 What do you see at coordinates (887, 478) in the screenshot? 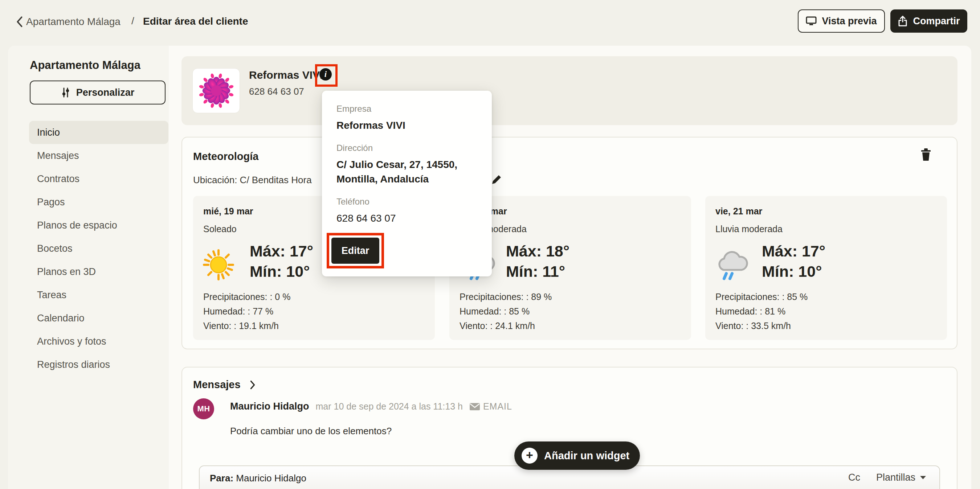
I see `compose-actions: Cc Plantillas` at bounding box center [887, 478].